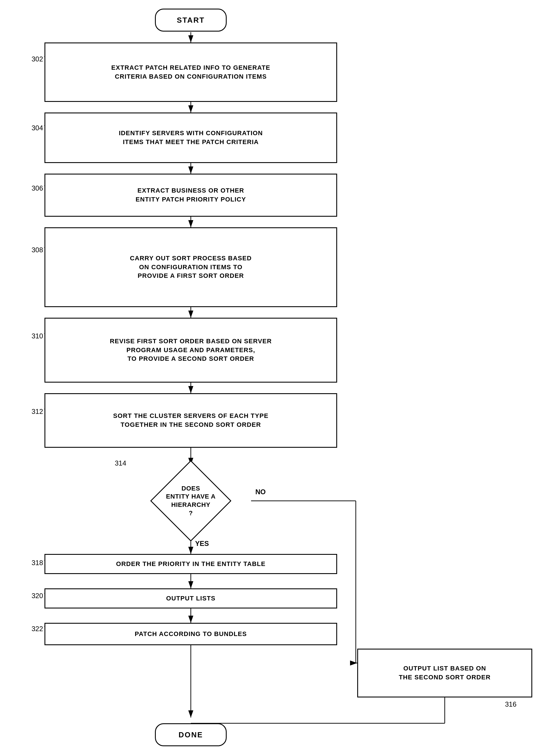 The image size is (542, 756). Describe the element at coordinates (191, 599) in the screenshot. I see `text-320: OUTPUT LISTS` at that location.